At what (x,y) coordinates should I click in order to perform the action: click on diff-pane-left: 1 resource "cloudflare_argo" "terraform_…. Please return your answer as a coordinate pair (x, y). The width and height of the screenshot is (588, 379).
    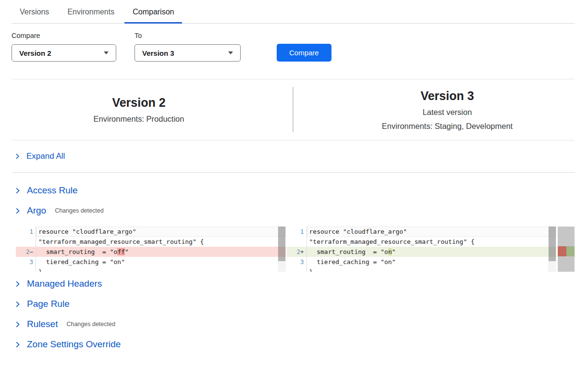
    Looking at the image, I should click on (151, 249).